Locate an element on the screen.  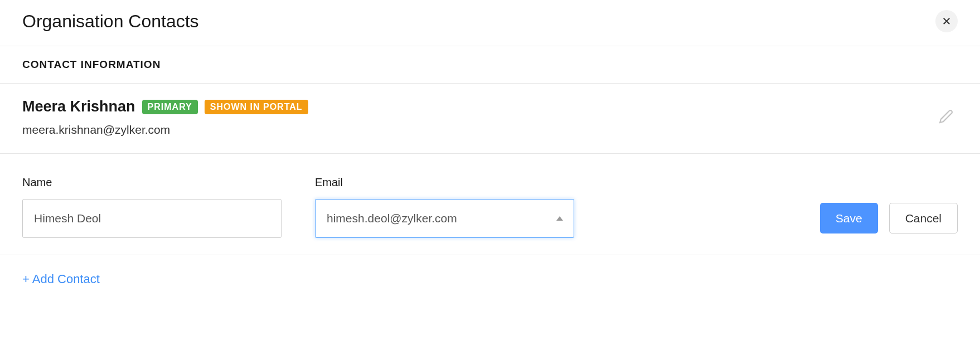
email-label: Email is located at coordinates (445, 183).